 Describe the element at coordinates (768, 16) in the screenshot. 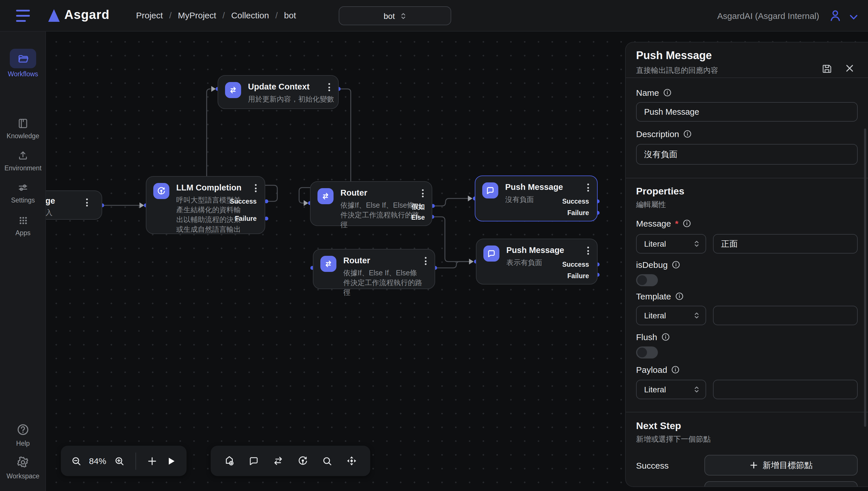

I see `account-name: AsgardAI (Asgard Internal)` at that location.